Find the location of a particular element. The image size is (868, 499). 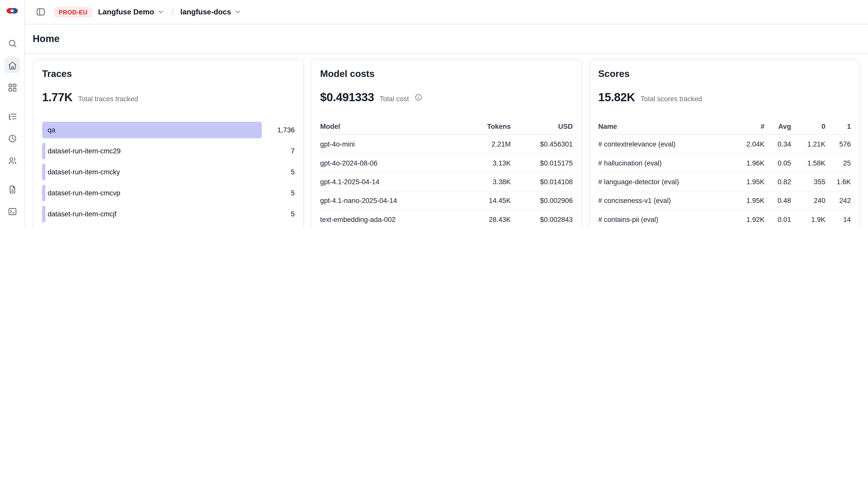

trace-bar is located at coordinates (152, 130).